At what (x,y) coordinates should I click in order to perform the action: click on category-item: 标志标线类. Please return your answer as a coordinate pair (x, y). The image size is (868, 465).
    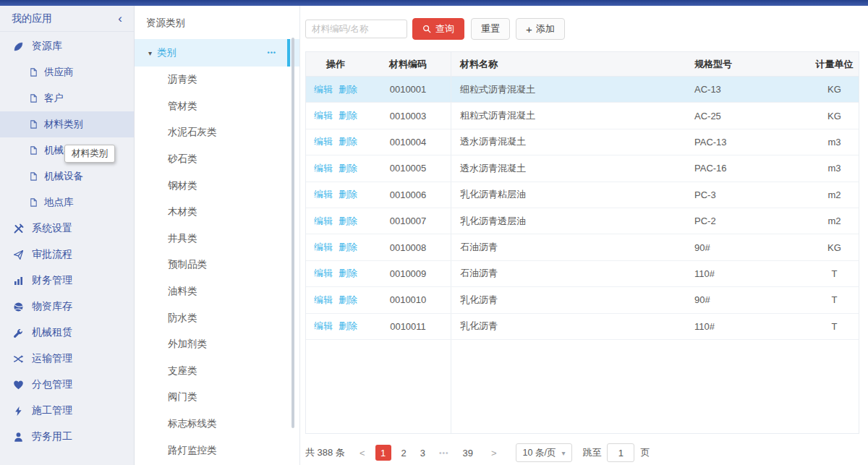
    Looking at the image, I should click on (217, 424).